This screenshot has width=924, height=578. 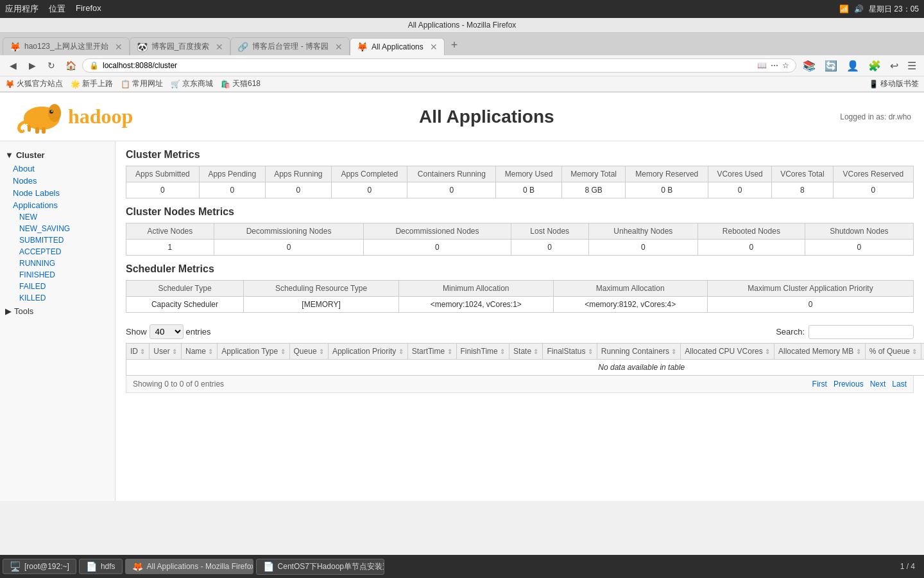 I want to click on col-pct-queue: % of Queue ⇕, so click(x=893, y=352).